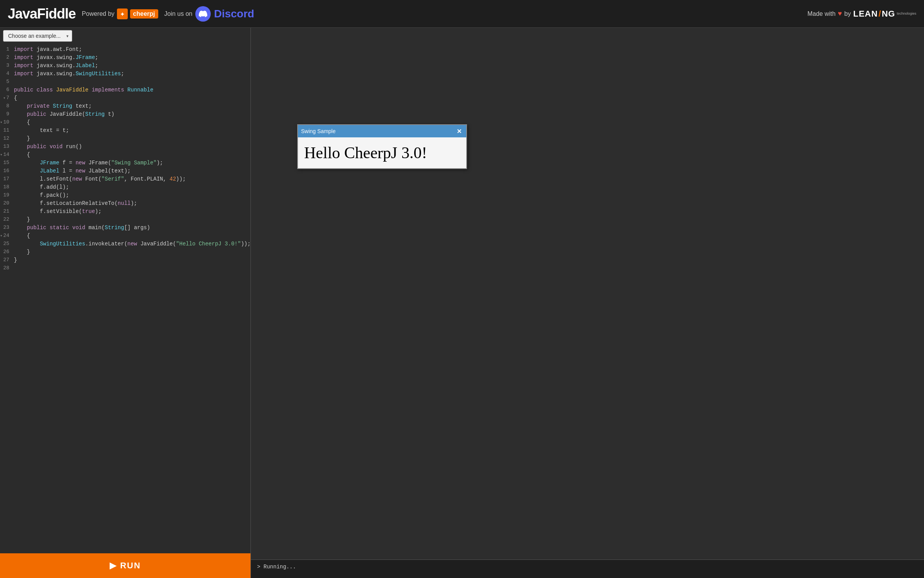 Image resolution: width=924 pixels, height=578 pixels. What do you see at coordinates (125, 252) in the screenshot?
I see `code-line: 26 }` at bounding box center [125, 252].